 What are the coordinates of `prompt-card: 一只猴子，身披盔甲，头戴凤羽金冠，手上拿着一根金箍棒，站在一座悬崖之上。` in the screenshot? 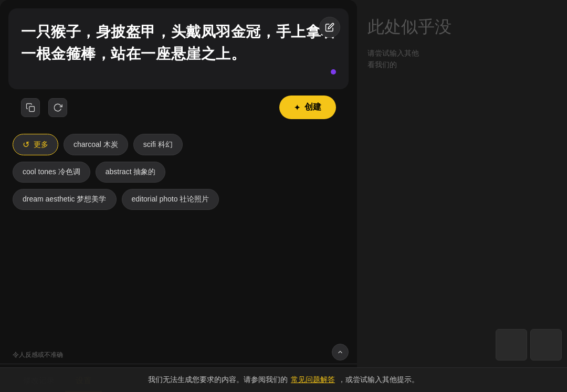 It's located at (178, 49).